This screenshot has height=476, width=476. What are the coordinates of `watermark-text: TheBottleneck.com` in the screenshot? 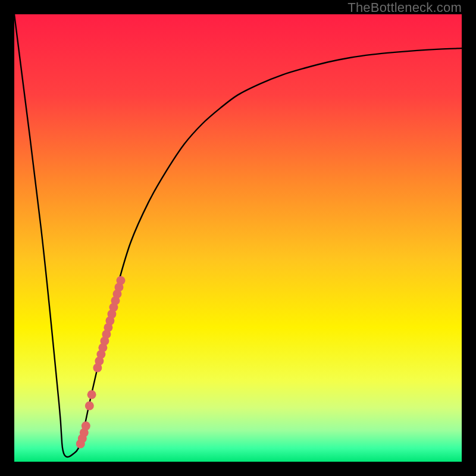 It's located at (405, 8).